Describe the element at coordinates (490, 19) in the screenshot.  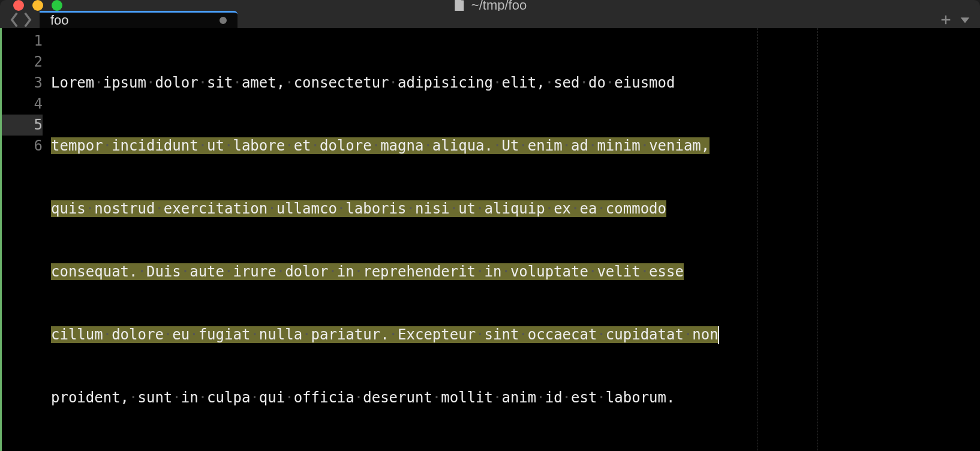
I see `tab-bar: foo` at that location.